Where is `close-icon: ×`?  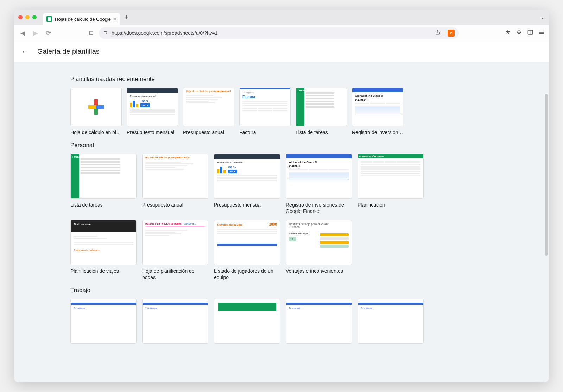
close-icon: × is located at coordinates (115, 19).